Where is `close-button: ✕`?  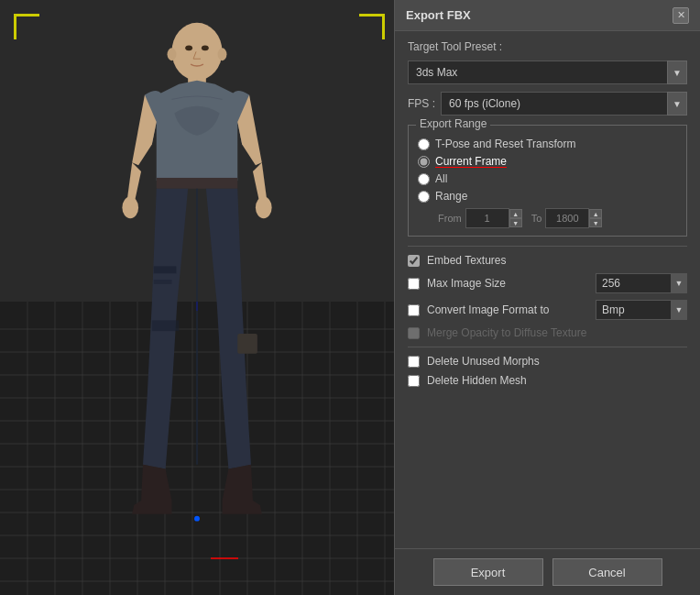
close-button: ✕ is located at coordinates (681, 16).